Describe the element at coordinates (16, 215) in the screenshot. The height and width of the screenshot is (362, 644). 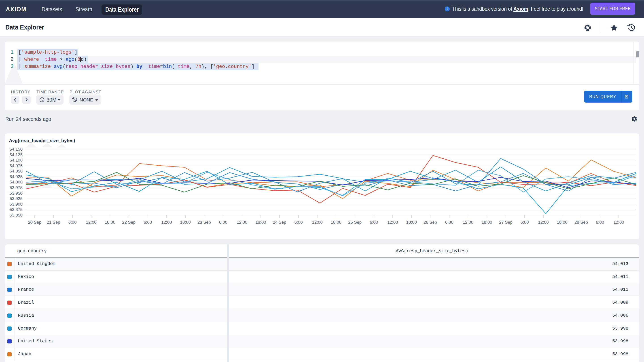
I see `svg-text: 53.850` at that location.